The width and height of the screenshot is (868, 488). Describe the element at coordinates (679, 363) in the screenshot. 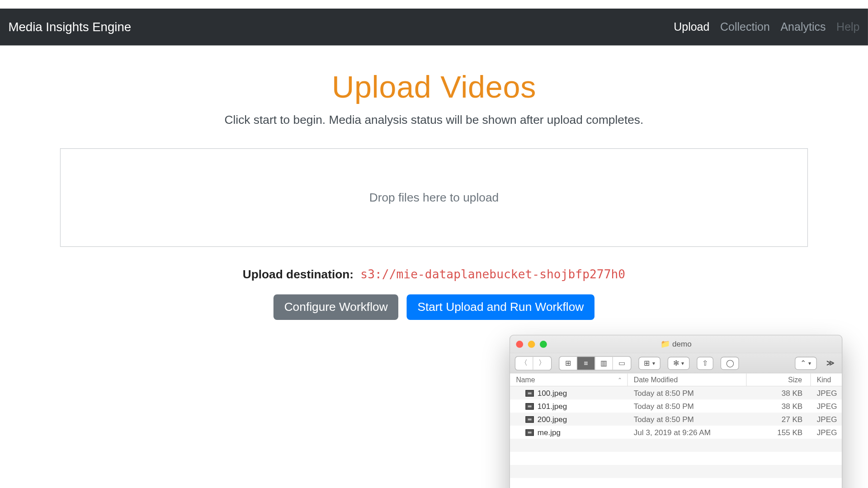

I see `finder-action-button: ✻ ▾` at that location.